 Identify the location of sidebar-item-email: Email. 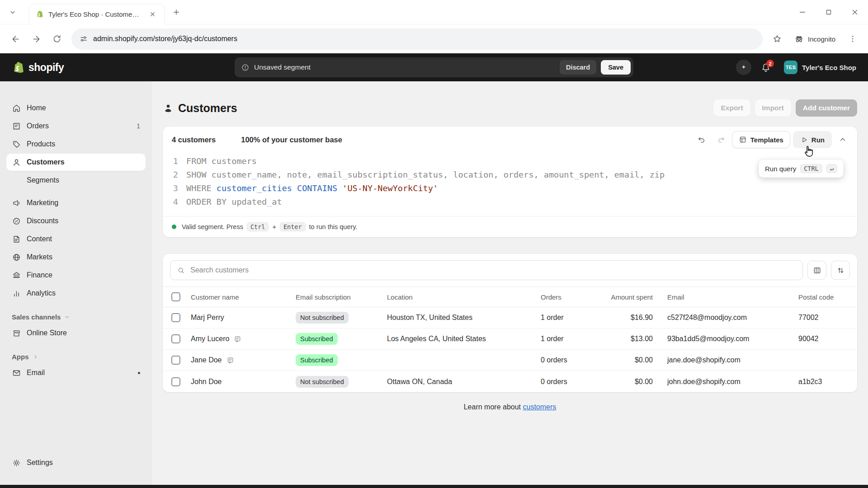
(76, 373).